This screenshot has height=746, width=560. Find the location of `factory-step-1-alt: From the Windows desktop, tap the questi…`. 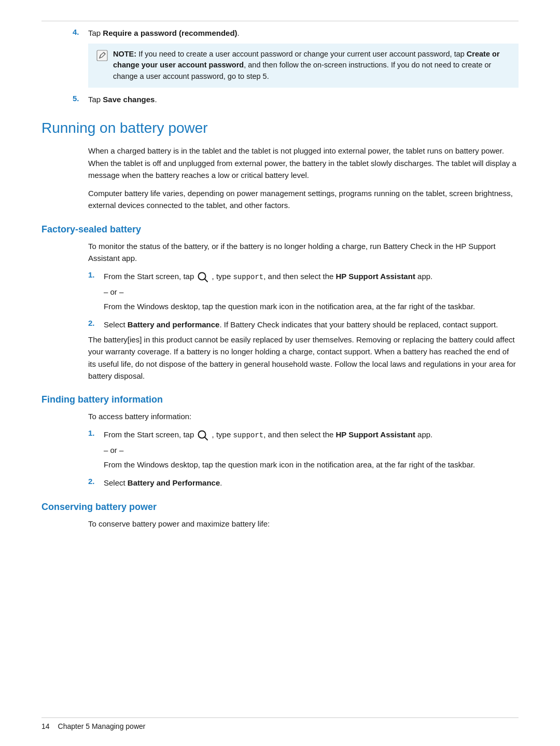

factory-step-1-alt: From the Windows desktop, tap the questi… is located at coordinates (311, 306).